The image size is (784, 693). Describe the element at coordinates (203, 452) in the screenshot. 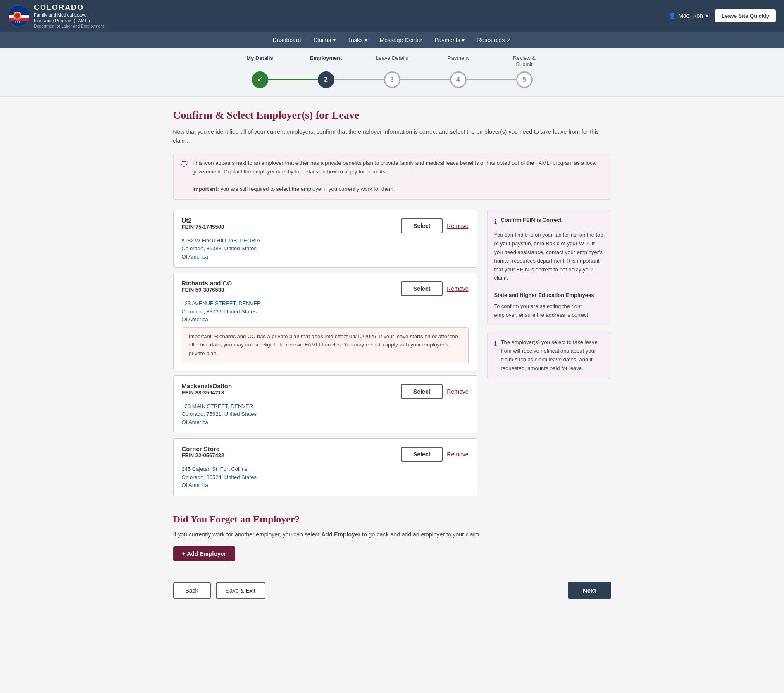

I see `employer-info-4: Corner Store FEIN 22-0567432` at that location.